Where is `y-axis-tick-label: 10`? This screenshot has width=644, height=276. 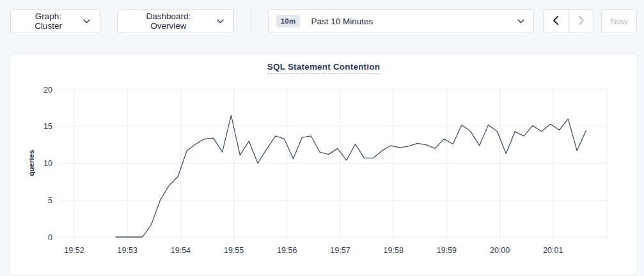
y-axis-tick-label: 10 is located at coordinates (48, 164).